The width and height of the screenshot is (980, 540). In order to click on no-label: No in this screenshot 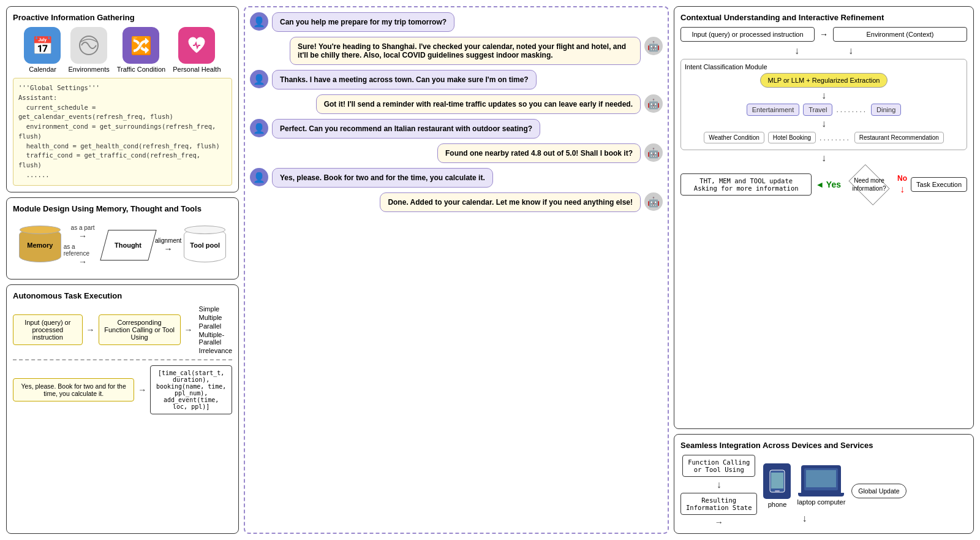, I will do `click(902, 178)`.